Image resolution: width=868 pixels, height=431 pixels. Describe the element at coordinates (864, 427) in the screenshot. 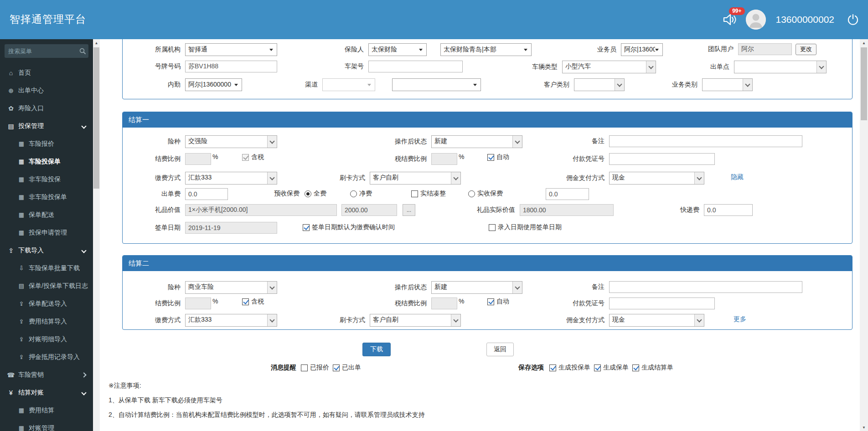

I see `scroll-down-arrow: ▼` at that location.